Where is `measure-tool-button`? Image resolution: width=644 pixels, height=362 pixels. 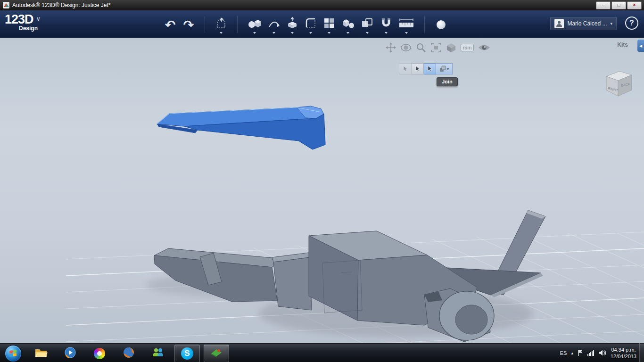
measure-tool-button is located at coordinates (406, 25).